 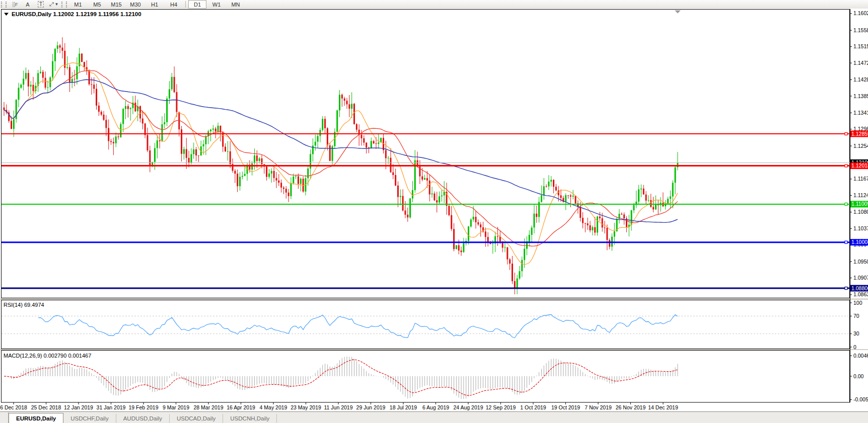 I want to click on svg-text: 29 Jun 2019, so click(x=371, y=407).